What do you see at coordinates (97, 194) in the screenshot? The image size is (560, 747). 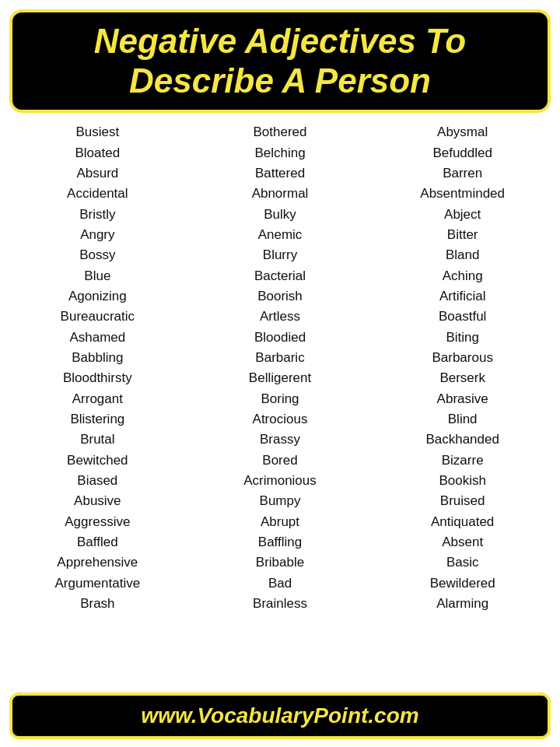 I see `list-item: Accidental` at bounding box center [97, 194].